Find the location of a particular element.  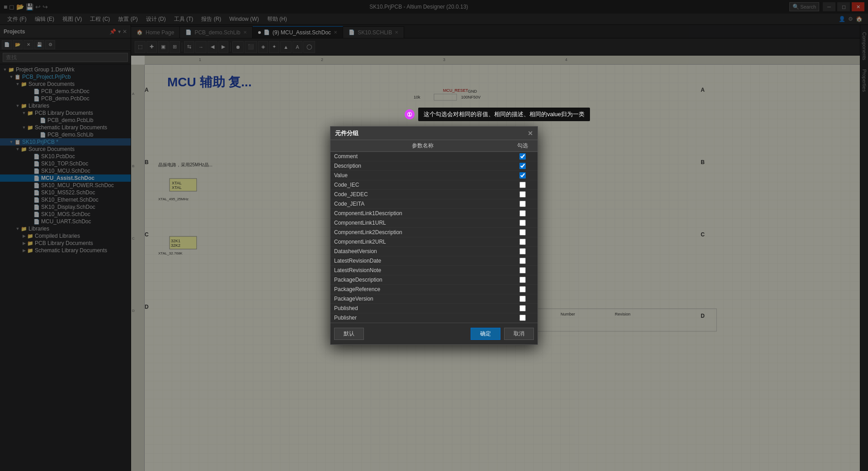

dialog-row-15: PackageVersion is located at coordinates (434, 299).